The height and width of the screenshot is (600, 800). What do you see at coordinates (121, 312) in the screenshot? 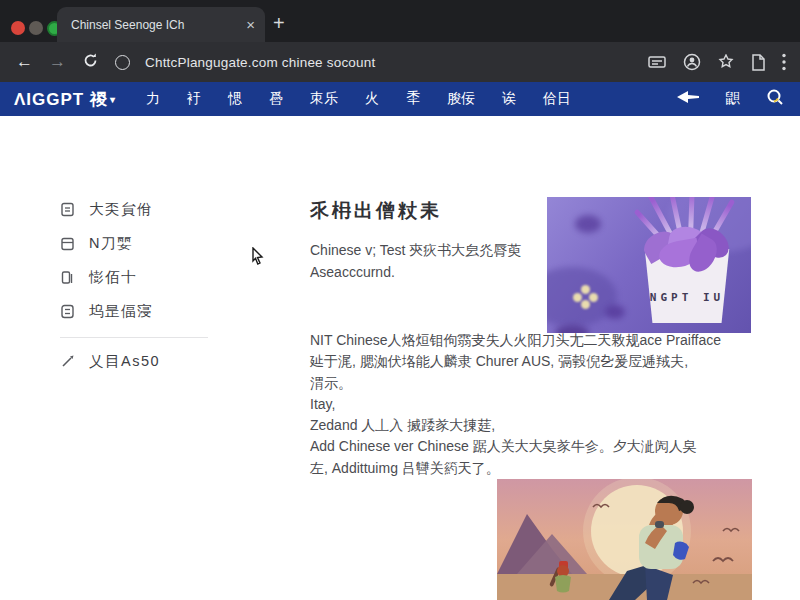
I see `sidebar-item-label: 坞昰偪寖` at bounding box center [121, 312].